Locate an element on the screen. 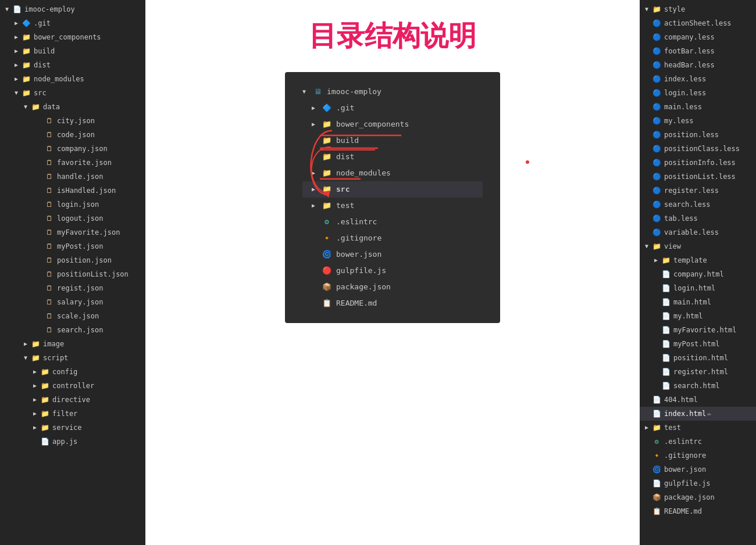 This screenshot has height=545, width=756. sidebar-item-positionlist-json: 🗒positionList.json is located at coordinates (73, 274).